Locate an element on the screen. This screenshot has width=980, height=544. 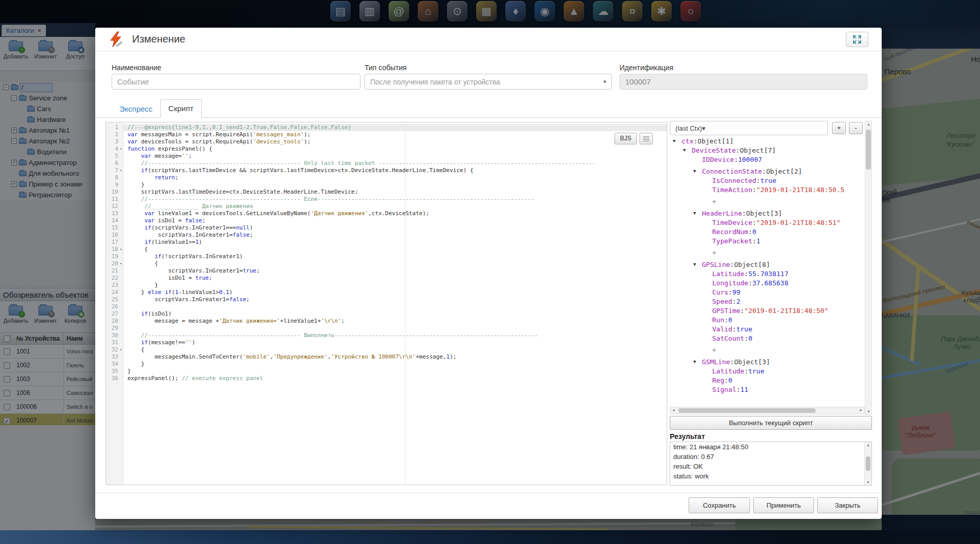
close-button: Закрыть is located at coordinates (848, 505).